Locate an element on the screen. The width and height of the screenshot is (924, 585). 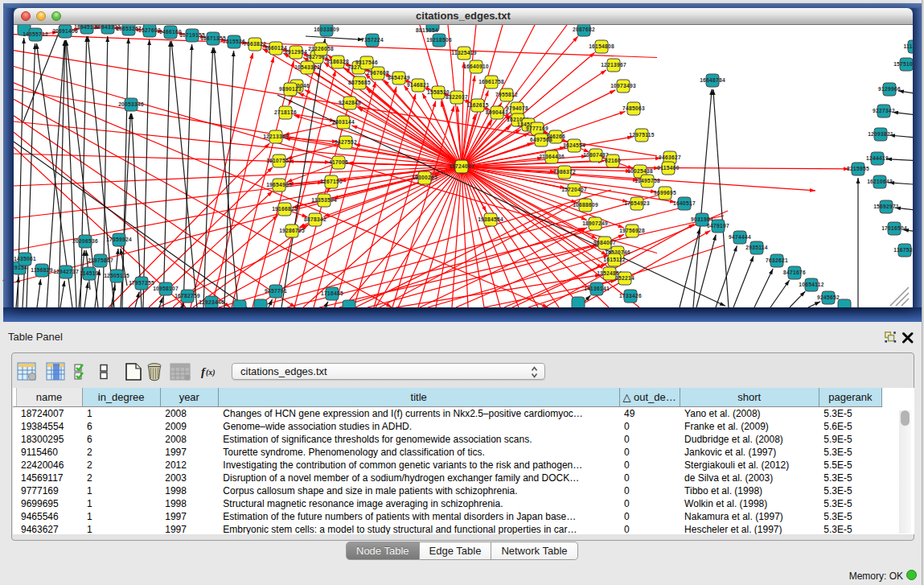
svg-text: 19654985 is located at coordinates (279, 185).